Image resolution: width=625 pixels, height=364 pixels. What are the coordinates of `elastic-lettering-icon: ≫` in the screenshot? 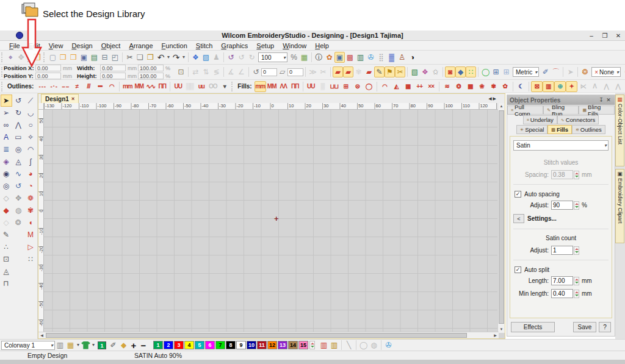 It's located at (312, 72).